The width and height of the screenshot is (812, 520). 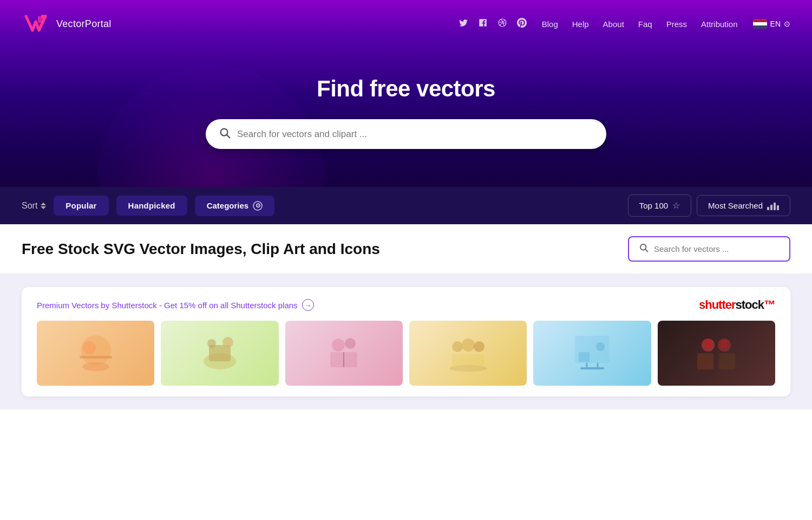 I want to click on pinterest-icon, so click(x=522, y=24).